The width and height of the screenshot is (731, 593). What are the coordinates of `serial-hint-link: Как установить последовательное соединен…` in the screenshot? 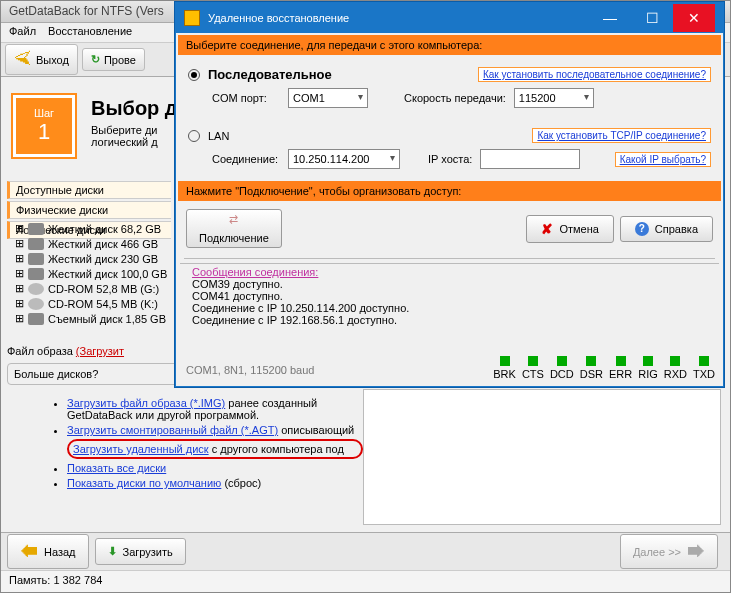 It's located at (594, 74).